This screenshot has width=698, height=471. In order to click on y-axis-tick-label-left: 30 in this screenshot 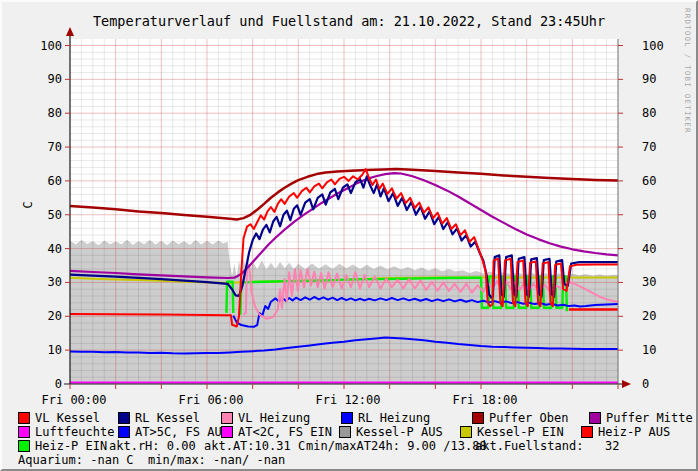, I will do `click(38, 282)`.